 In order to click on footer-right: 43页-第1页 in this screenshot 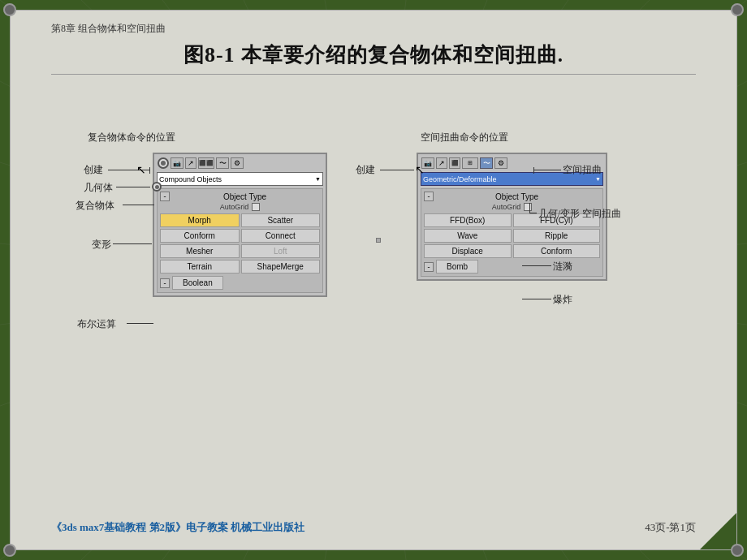, I will do `click(671, 528)`.